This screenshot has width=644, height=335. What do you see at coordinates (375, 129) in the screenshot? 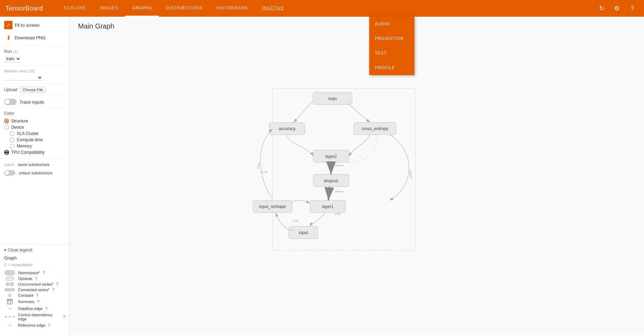
I see `node-cross-entropy: cross_entropy` at bounding box center [375, 129].